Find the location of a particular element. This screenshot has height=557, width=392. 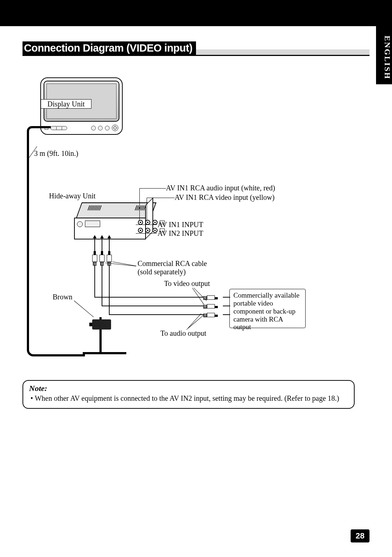

av-in2-input-label: AV IN2 INPUT is located at coordinates (180, 233).